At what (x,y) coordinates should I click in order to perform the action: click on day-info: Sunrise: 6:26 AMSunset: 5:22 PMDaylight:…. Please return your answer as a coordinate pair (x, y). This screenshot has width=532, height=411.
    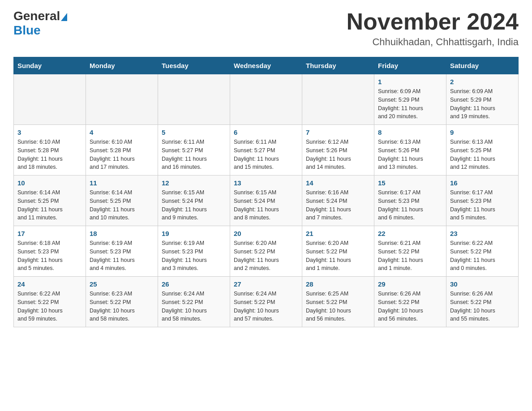
    Looking at the image, I should click on (482, 306).